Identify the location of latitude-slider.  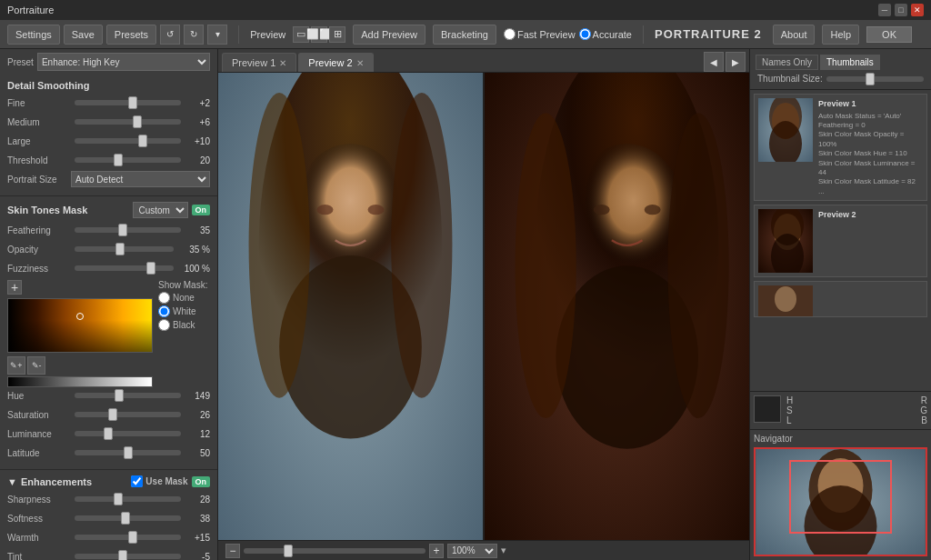
(127, 453).